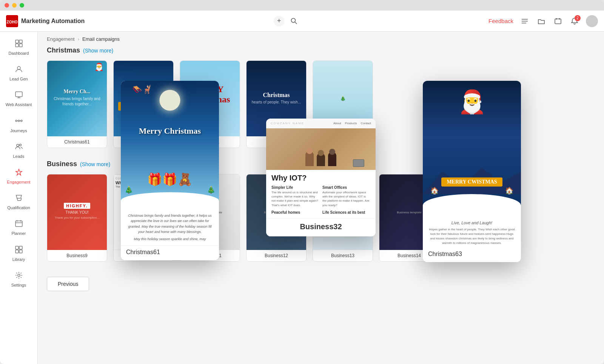 The image size is (604, 364). I want to click on web-assistant-icon, so click(19, 96).